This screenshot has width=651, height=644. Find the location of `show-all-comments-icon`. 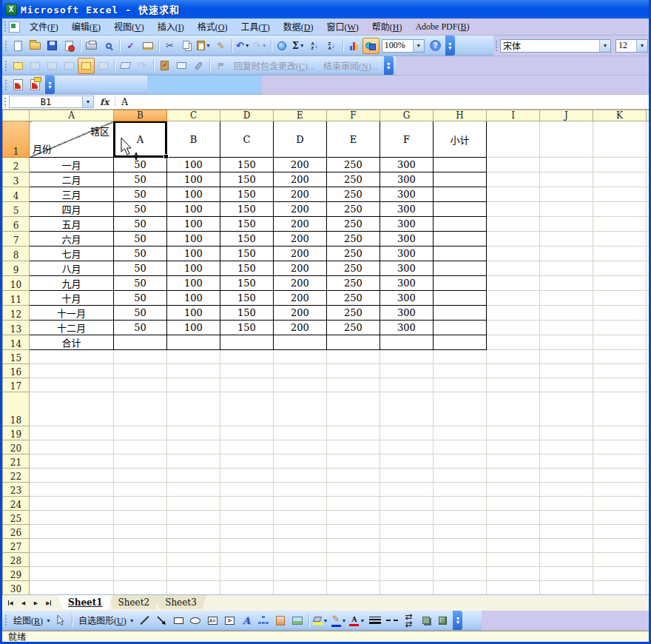

show-all-comments-icon is located at coordinates (86, 66).